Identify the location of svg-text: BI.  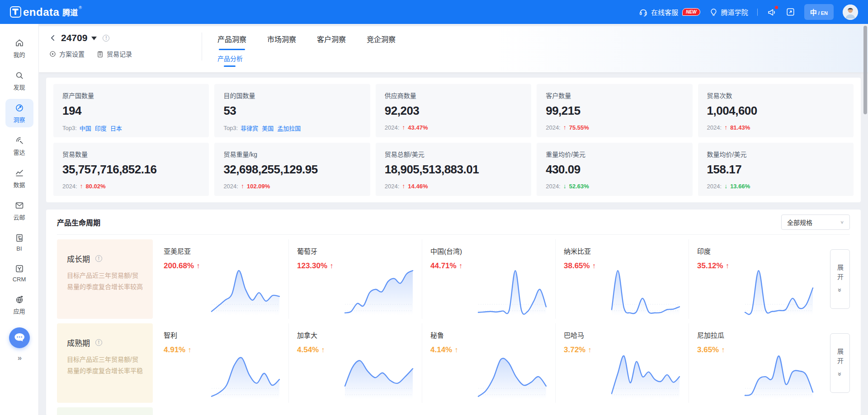
(20, 239).